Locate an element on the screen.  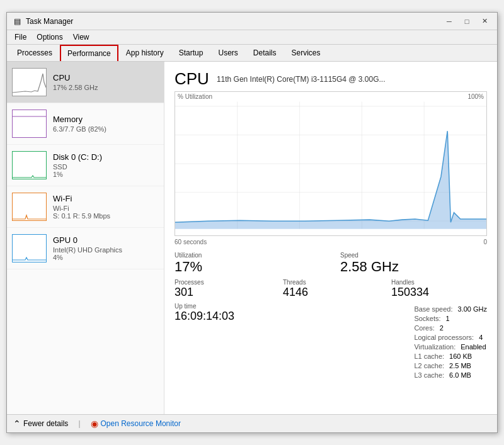
logical-key: Logical processors: is located at coordinates (444, 337).